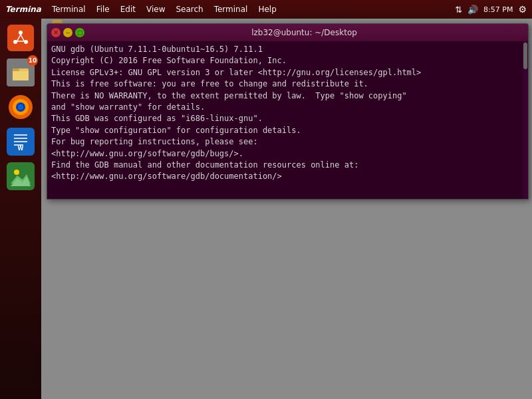  I want to click on launcher-item-files: 10, so click(21, 72).